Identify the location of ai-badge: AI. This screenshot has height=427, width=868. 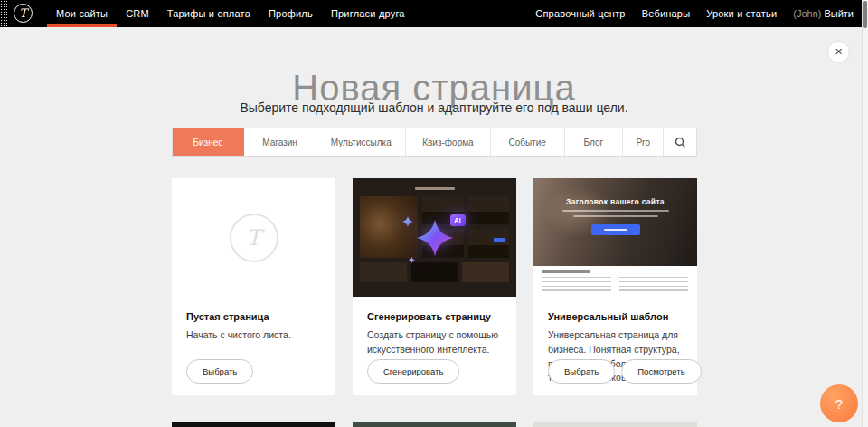
(458, 221).